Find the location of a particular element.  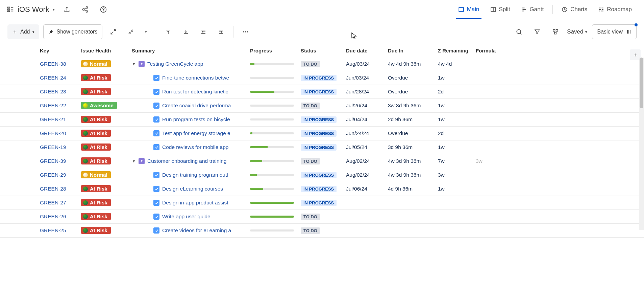

summary-text: Create coaxial drive performa is located at coordinates (197, 106).